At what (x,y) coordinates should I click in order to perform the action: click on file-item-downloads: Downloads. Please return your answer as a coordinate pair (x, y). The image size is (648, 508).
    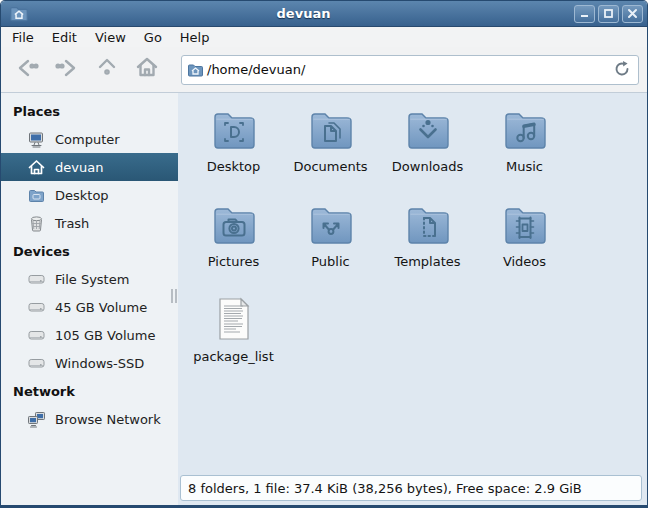
    Looking at the image, I should click on (428, 150).